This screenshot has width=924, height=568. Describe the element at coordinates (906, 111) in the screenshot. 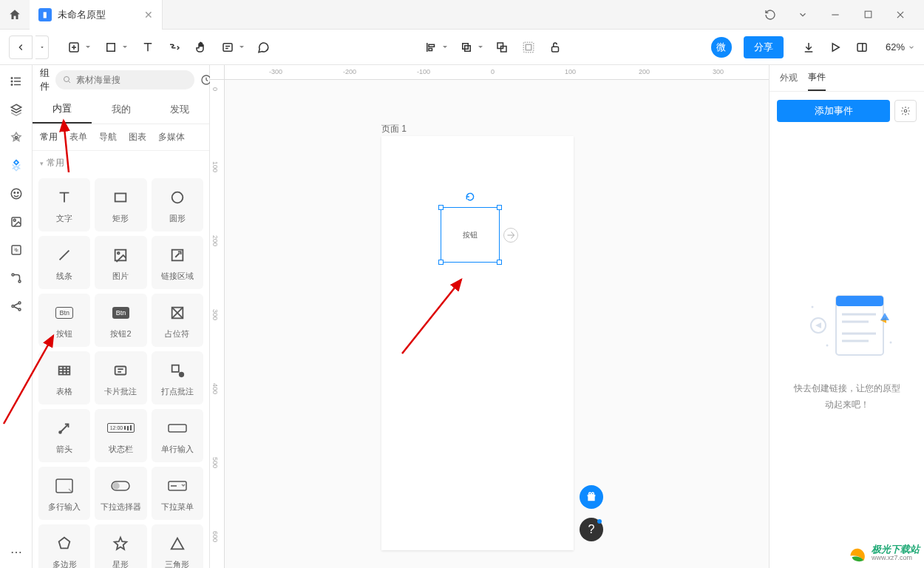

I see `gear-icon` at that location.